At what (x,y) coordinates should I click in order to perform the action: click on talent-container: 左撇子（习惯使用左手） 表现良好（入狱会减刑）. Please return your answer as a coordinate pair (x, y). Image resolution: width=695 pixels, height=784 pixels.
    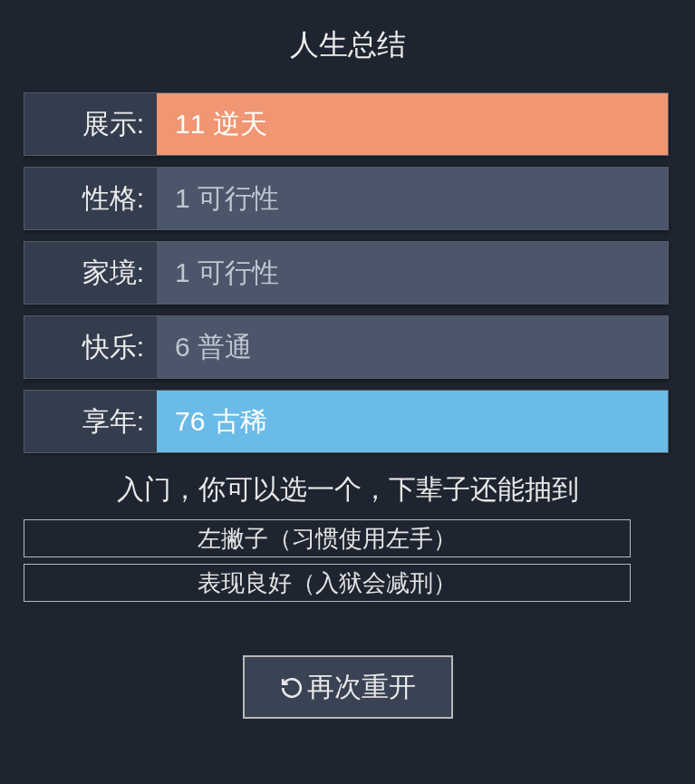
    Looking at the image, I should click on (348, 567).